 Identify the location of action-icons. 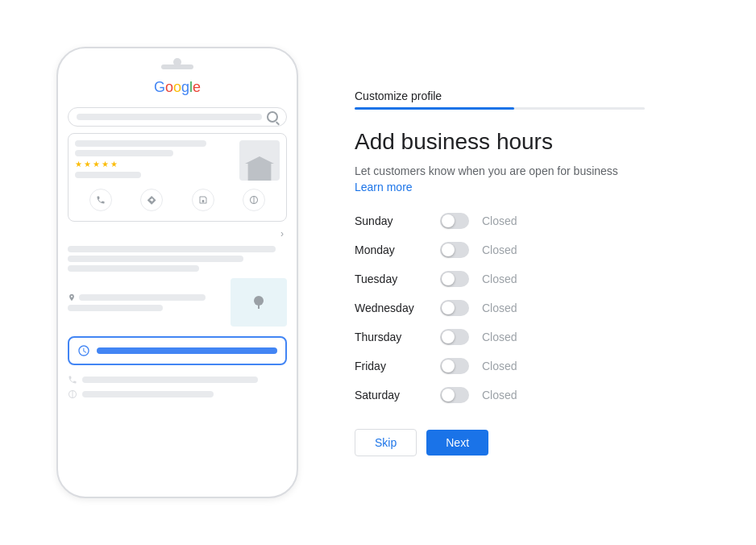
(177, 200).